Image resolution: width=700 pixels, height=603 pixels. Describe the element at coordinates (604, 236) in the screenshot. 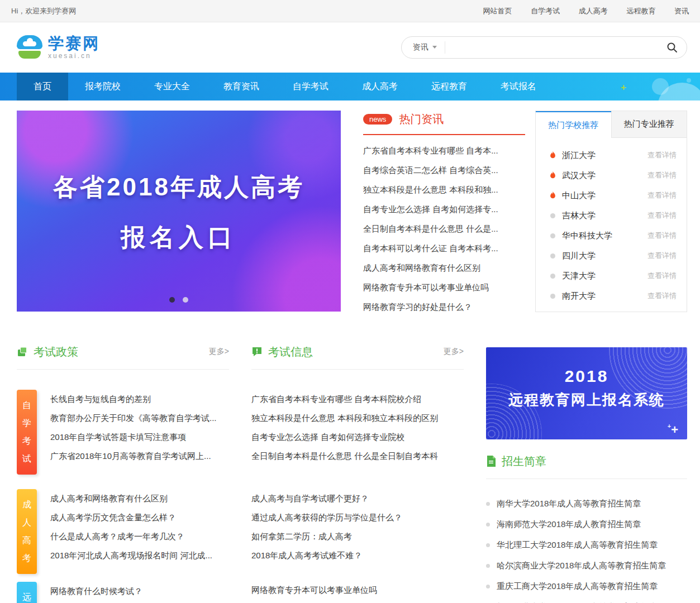

I see `school-link: 华中科技大学` at that location.